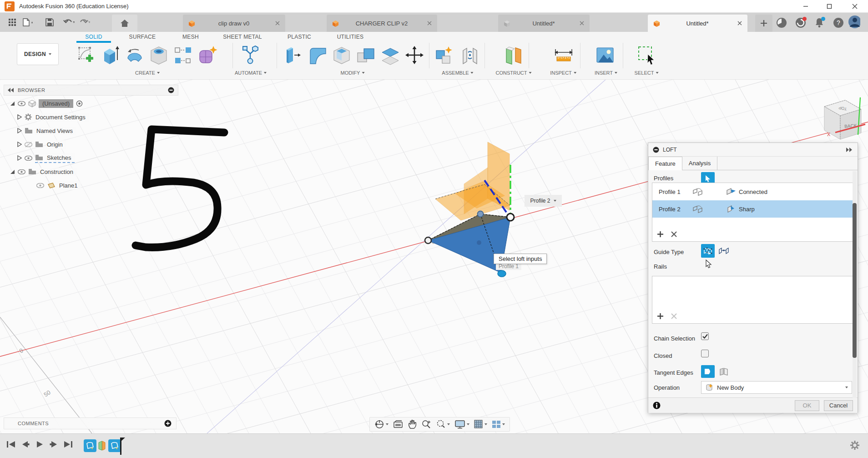 The image size is (868, 458). What do you see at coordinates (444, 55) in the screenshot?
I see `new-component-button` at bounding box center [444, 55].